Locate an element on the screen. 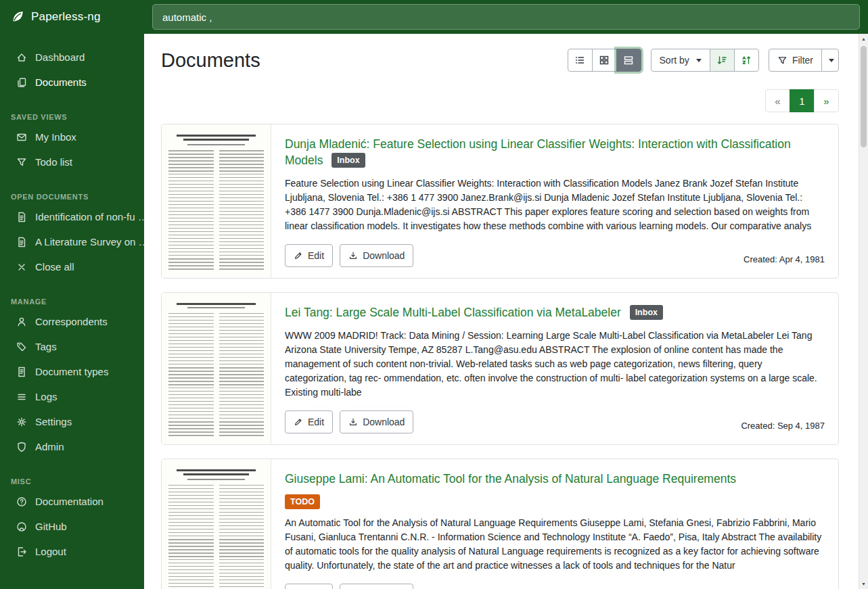 This screenshot has height=589, width=868. filter-label: Filter is located at coordinates (802, 60).